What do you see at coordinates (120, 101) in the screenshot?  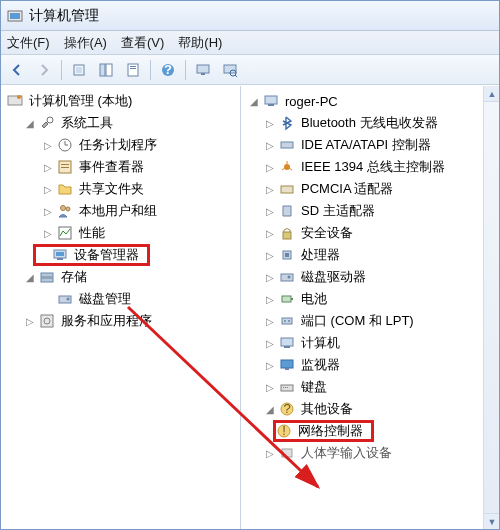 I see `tree-root-local: 计算机管理 (本地)` at bounding box center [120, 101].